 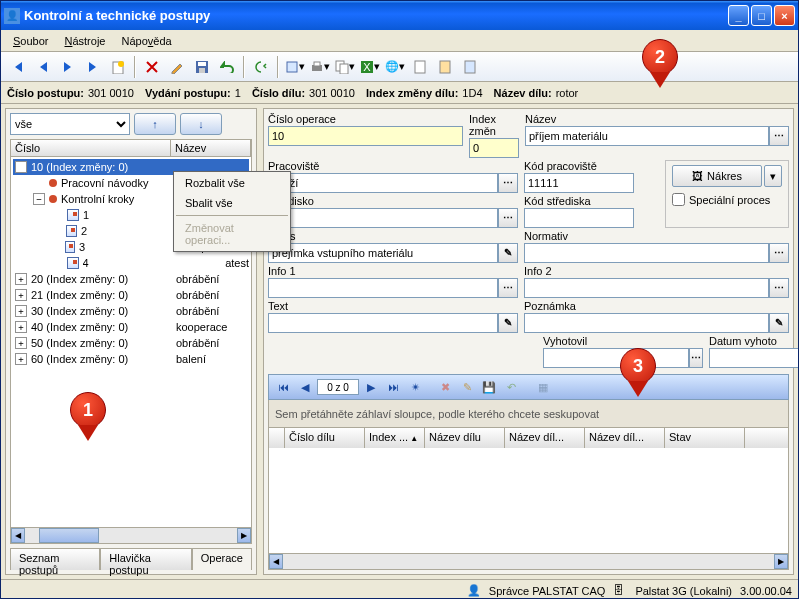 I want to click on input-stredisko, so click(x=383, y=218).